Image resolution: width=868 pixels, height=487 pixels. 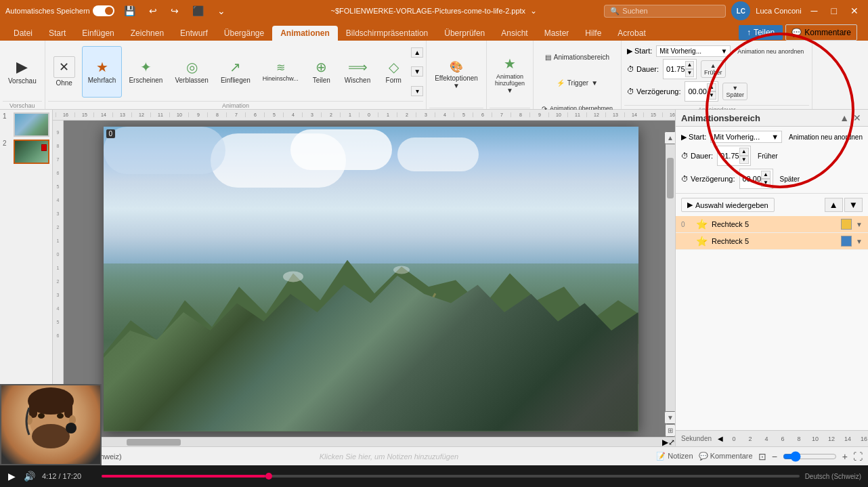 I want to click on slide-thumb-2: 2, so click(x=26, y=152).